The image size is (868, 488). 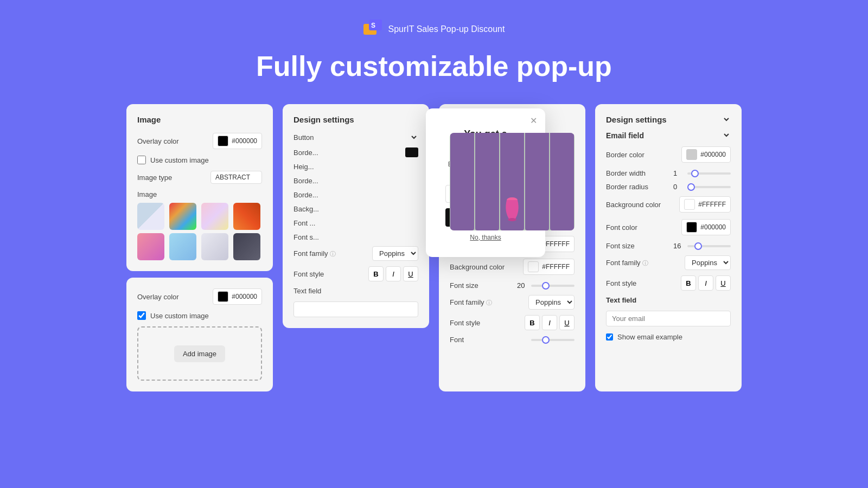 I want to click on right-font-family-select: Poppins, so click(x=707, y=262).